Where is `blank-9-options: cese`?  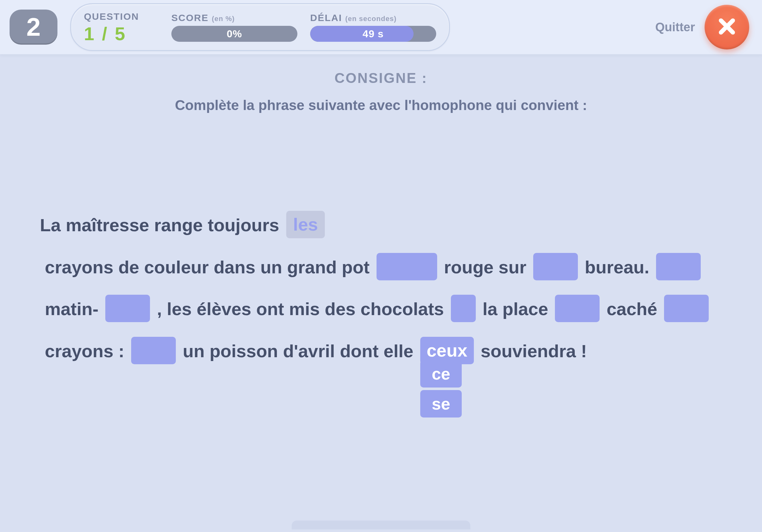
blank-9-options: cese is located at coordinates (441, 389).